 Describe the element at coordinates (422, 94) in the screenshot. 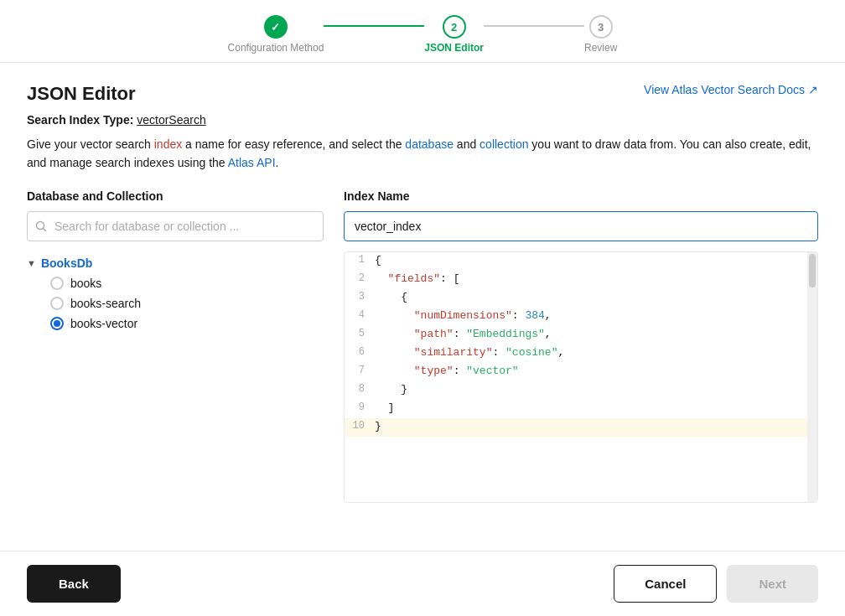

I see `page-header: JSON Editor View Atlas Vector Search Doc…` at that location.